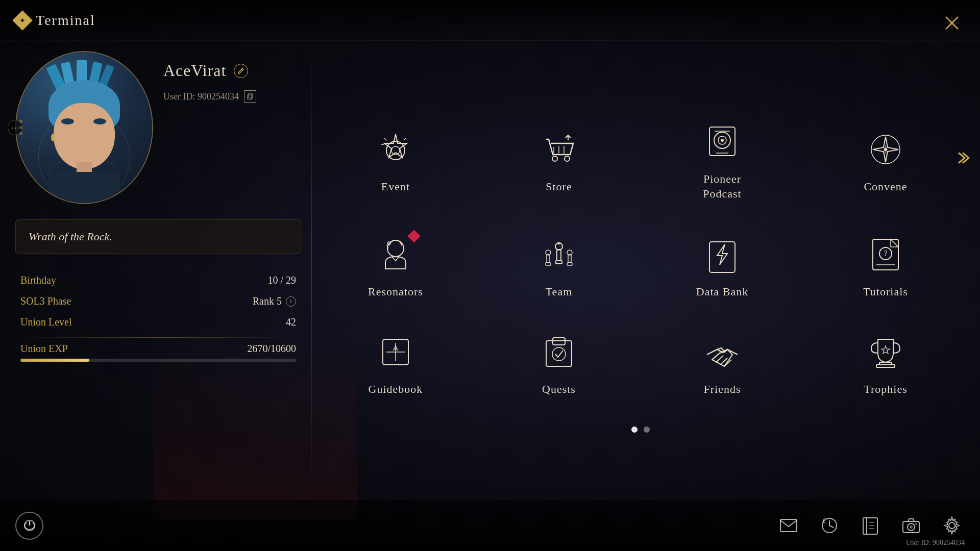 The image size is (980, 551). I want to click on union-level-row: Union Level 42, so click(158, 322).